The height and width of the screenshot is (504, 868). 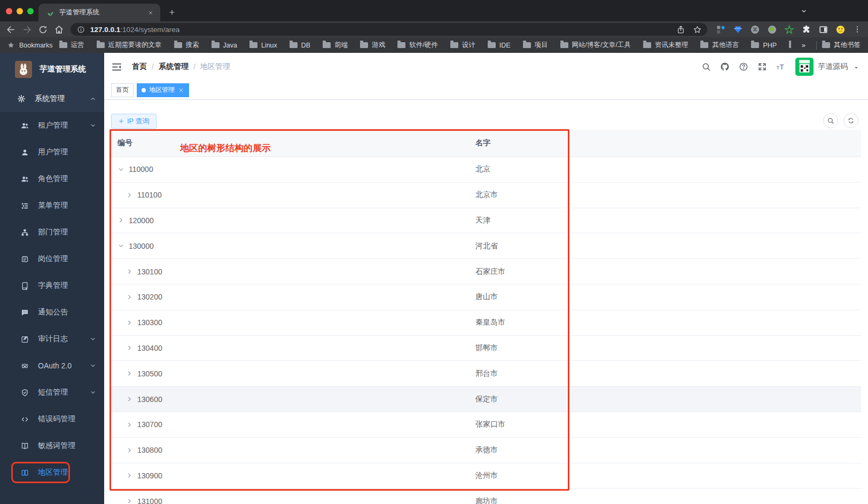 What do you see at coordinates (720, 45) in the screenshot?
I see `bookmark-folder: 其他语言` at bounding box center [720, 45].